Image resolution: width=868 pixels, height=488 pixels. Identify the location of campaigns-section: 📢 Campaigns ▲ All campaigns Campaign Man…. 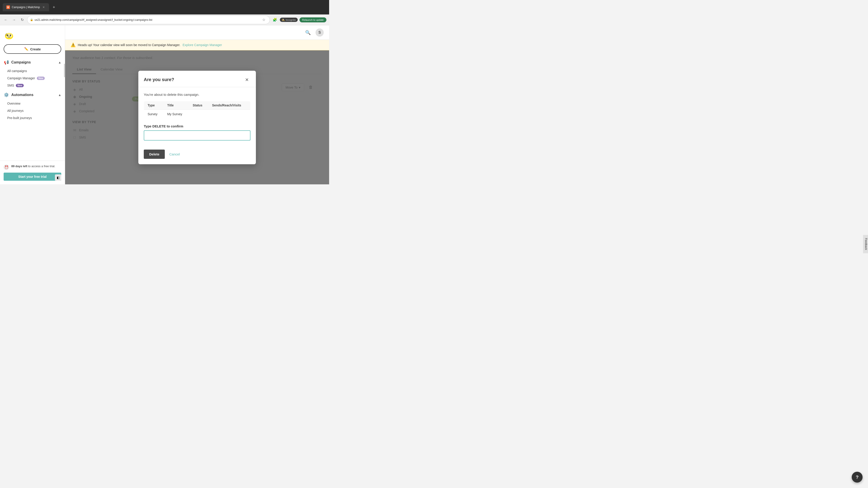
(32, 73).